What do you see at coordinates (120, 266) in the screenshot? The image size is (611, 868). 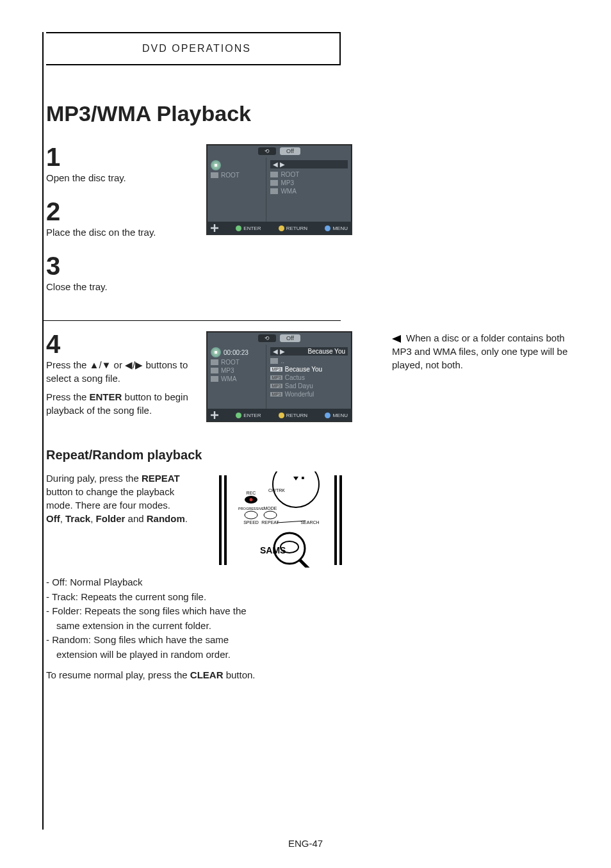 I see `step-number: 3` at bounding box center [120, 266].